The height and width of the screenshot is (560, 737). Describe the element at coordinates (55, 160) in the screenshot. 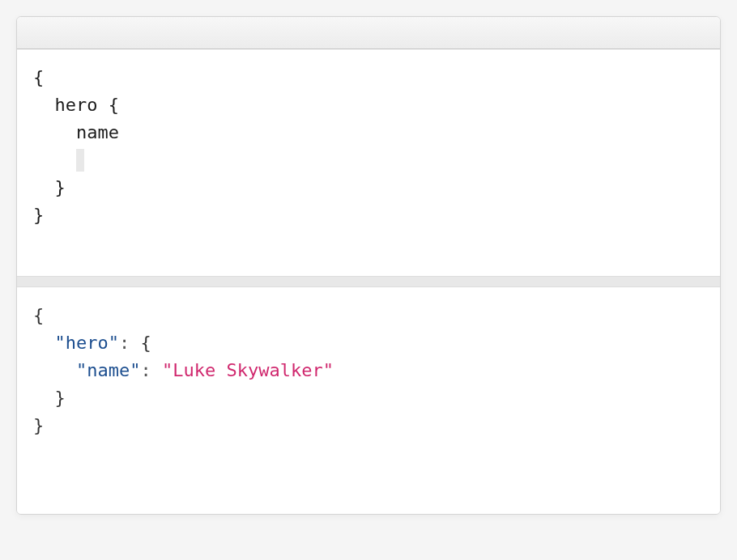

I see `cursor-indent` at that location.